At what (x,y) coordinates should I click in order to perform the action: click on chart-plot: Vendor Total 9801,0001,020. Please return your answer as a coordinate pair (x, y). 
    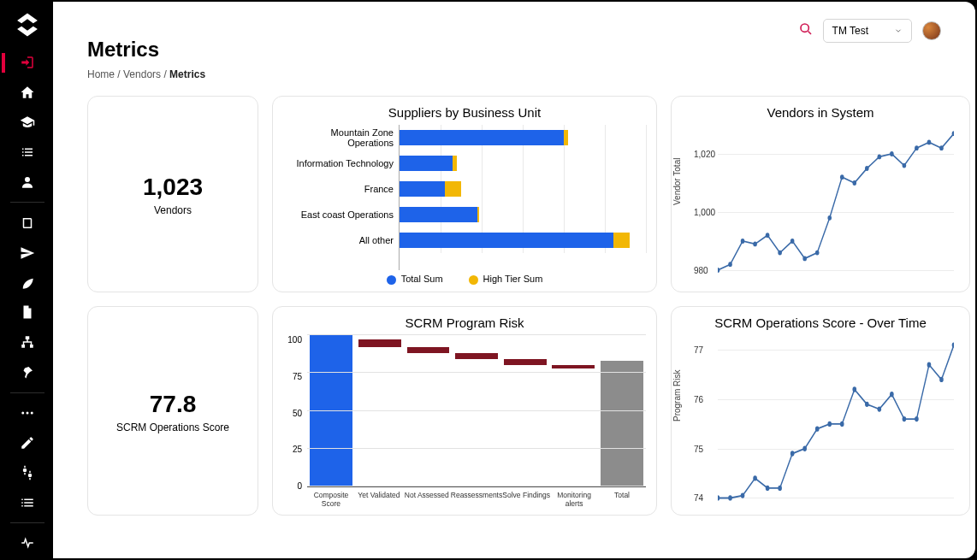
    Looking at the image, I should click on (820, 205).